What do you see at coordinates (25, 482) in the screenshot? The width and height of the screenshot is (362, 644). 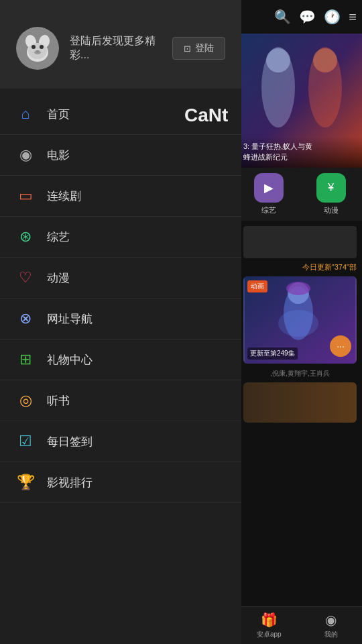 I see `rank-icon: 🏆` at bounding box center [25, 482].